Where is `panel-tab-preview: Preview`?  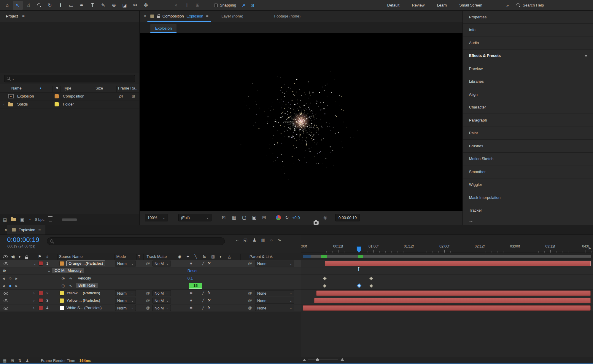 panel-tab-preview: Preview is located at coordinates (528, 69).